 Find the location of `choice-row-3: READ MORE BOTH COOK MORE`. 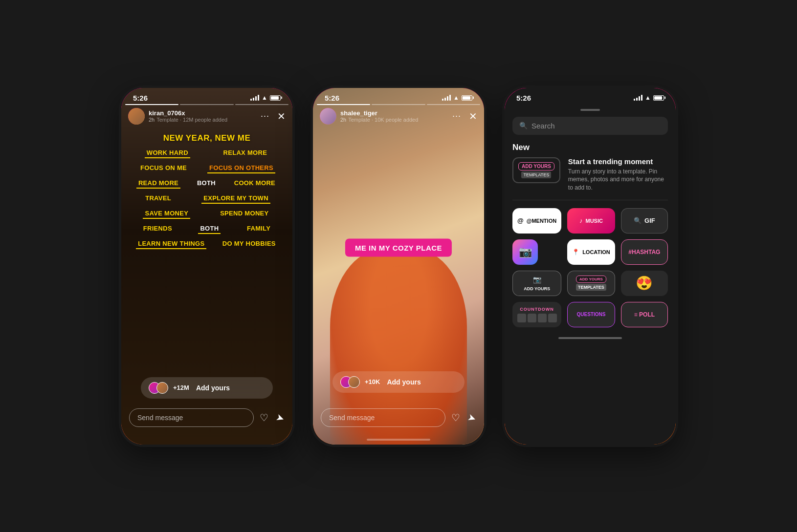

choice-row-3: READ MORE BOTH COOK MORE is located at coordinates (207, 183).